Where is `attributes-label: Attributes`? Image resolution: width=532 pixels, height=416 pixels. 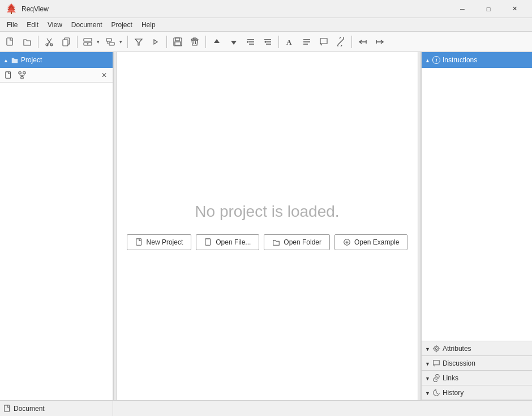
attributes-label: Attributes is located at coordinates (457, 349).